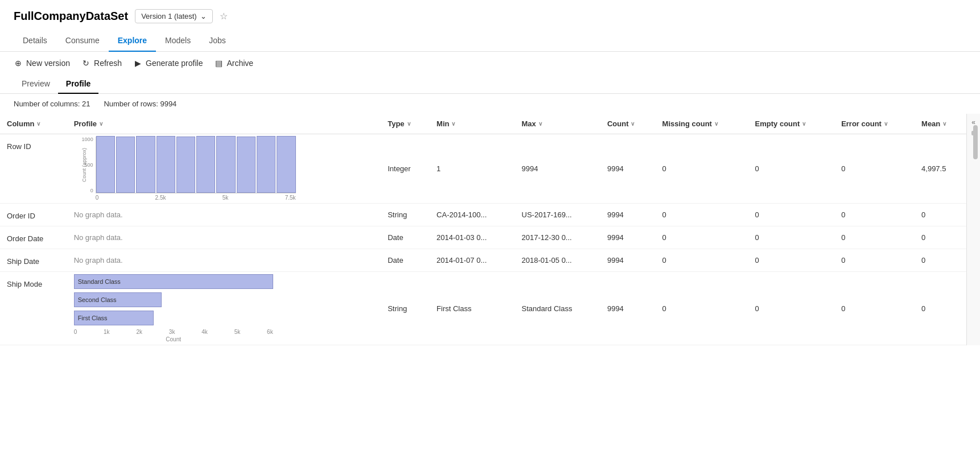  What do you see at coordinates (472, 238) in the screenshot?
I see `row-min: 2014-01-03 0...` at bounding box center [472, 238].